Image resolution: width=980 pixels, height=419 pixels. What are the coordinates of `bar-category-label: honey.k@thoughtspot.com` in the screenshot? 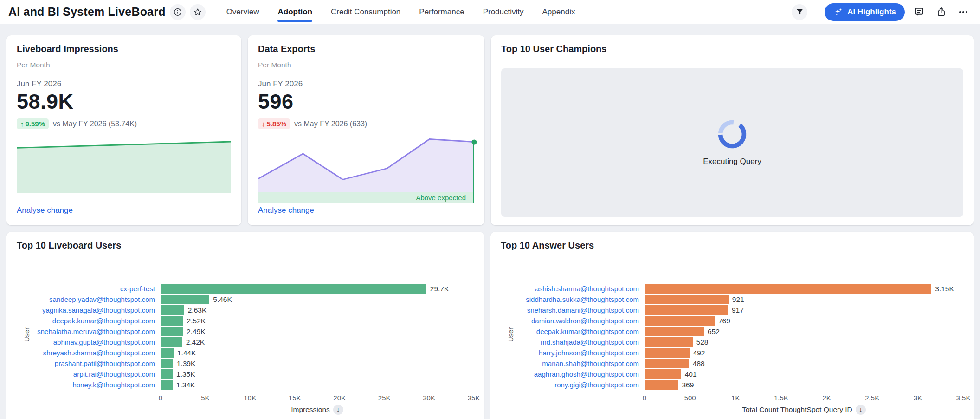 It's located at (89, 385).